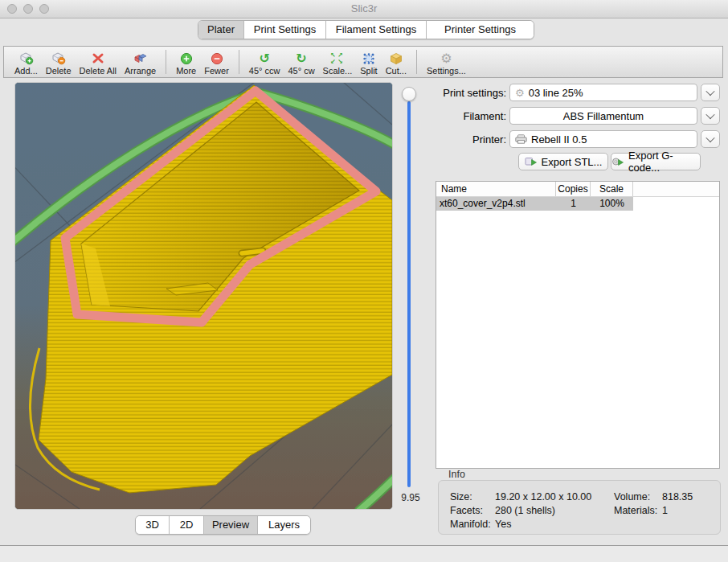 Image resolution: width=728 pixels, height=562 pixels. What do you see at coordinates (603, 139) in the screenshot?
I see `printer-combo: Rebell II 0.5` at bounding box center [603, 139].